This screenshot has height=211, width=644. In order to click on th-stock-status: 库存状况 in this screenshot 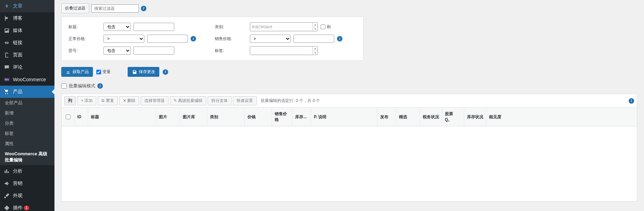, I will do `click(475, 117)`.